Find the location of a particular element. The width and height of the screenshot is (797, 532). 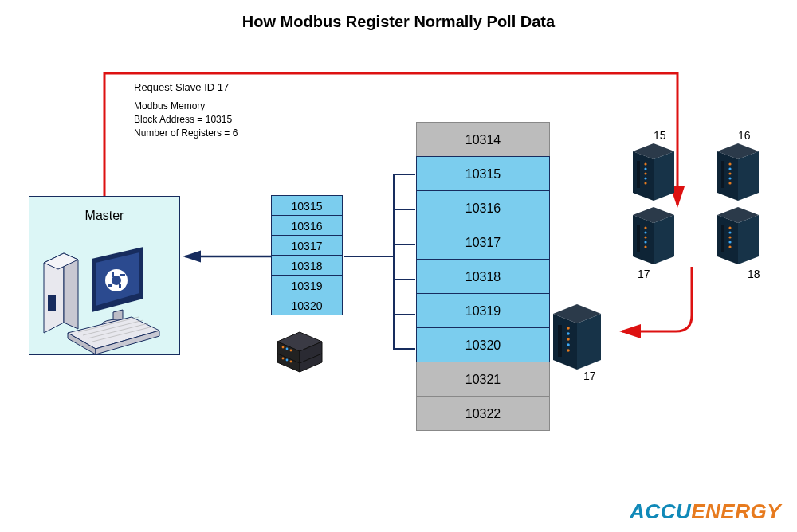

reg-cell: 10321 is located at coordinates (483, 379).